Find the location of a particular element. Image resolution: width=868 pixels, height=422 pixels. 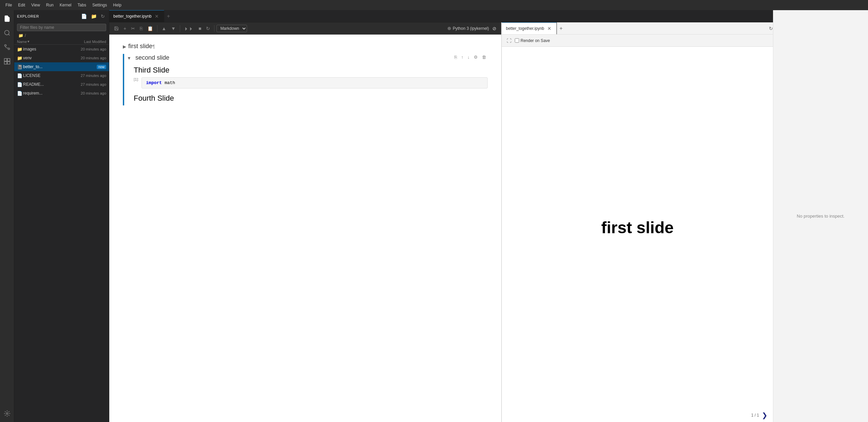

cell-container: ▶ first slide ¶ is located at coordinates (305, 46).